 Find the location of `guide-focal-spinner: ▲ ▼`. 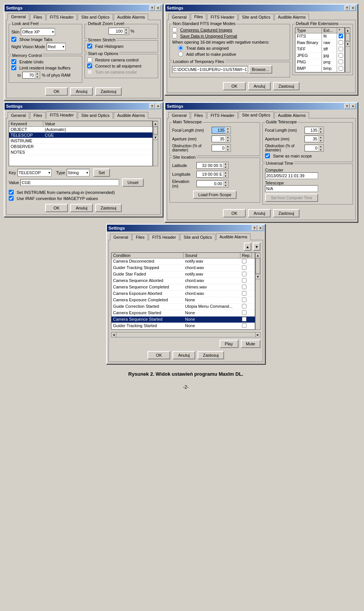

guide-focal-spinner: ▲ ▼ is located at coordinates (321, 130).